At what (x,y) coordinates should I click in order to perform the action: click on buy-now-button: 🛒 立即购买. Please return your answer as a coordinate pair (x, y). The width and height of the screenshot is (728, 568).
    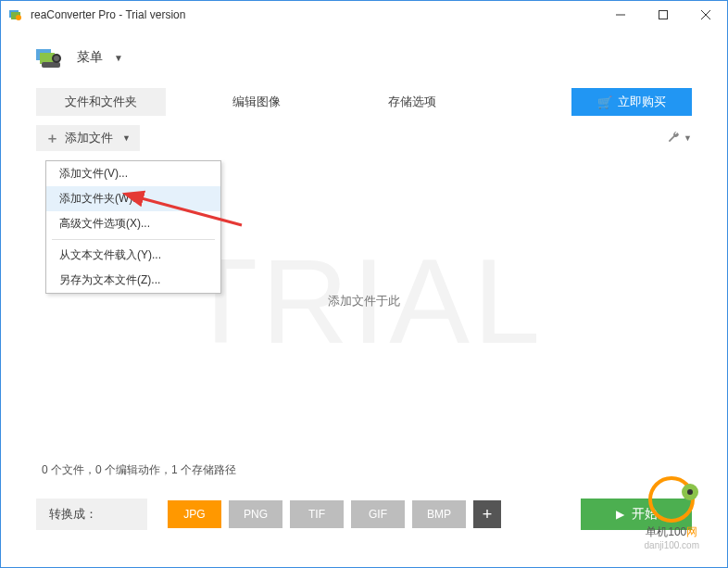
    Looking at the image, I should click on (632, 102).